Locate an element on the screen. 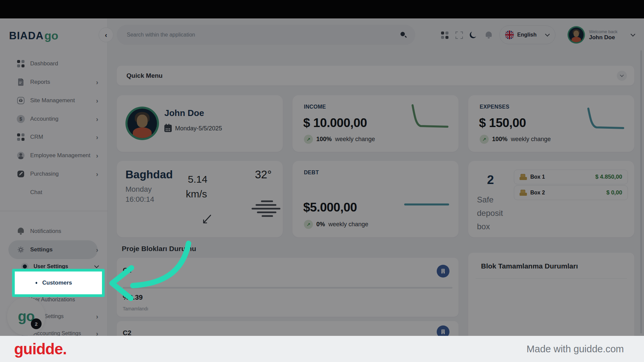 Image resolution: width=644 pixels, height=362 pixels. sidebar-item-label: Customers is located at coordinates (57, 283).